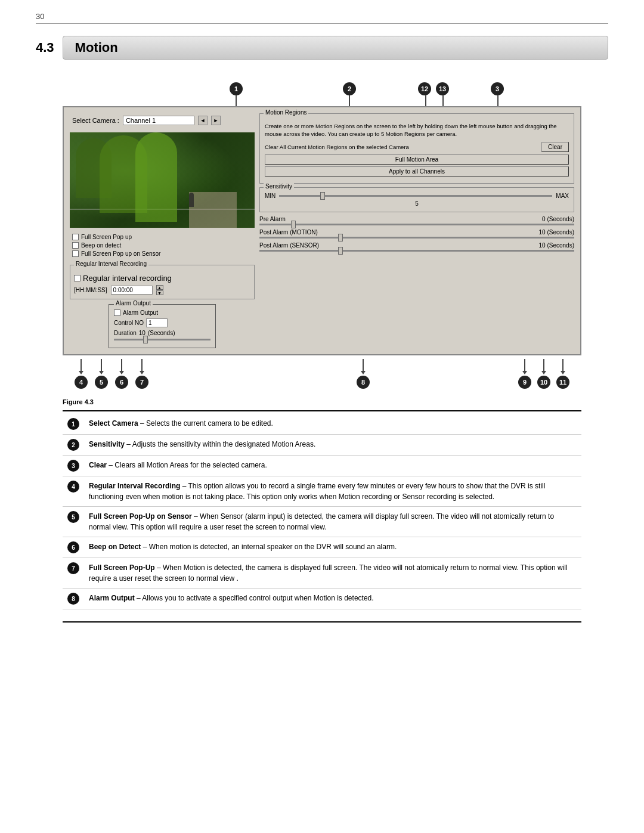 This screenshot has width=644, height=833. What do you see at coordinates (333, 425) in the screenshot?
I see `desc-text-1: Select Camera – Selects the current came…` at bounding box center [333, 425].